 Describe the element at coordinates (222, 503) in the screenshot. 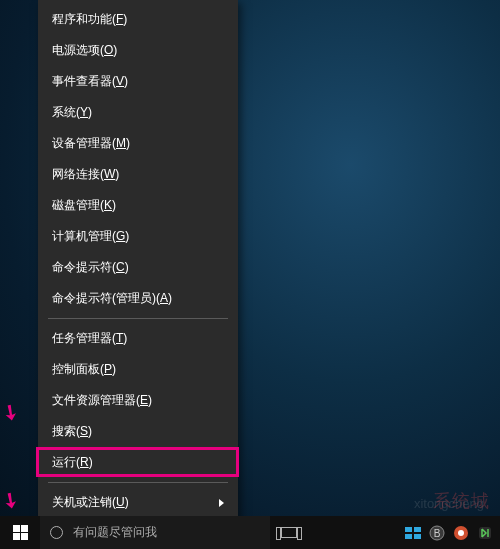

I see `chevron-right-icon` at that location.